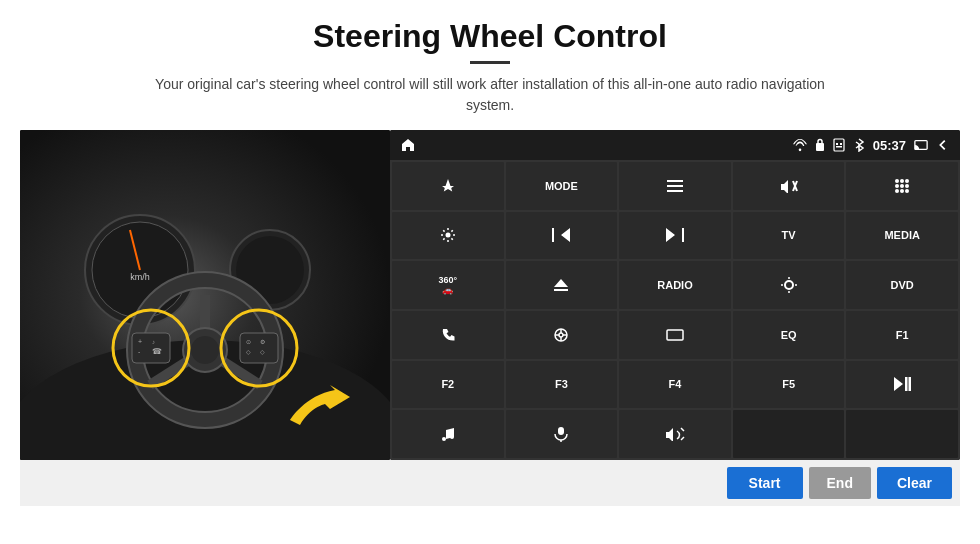 Image resolution: width=980 pixels, height=544 pixels. Describe the element at coordinates (562, 236) in the screenshot. I see `btn-prev` at that location.